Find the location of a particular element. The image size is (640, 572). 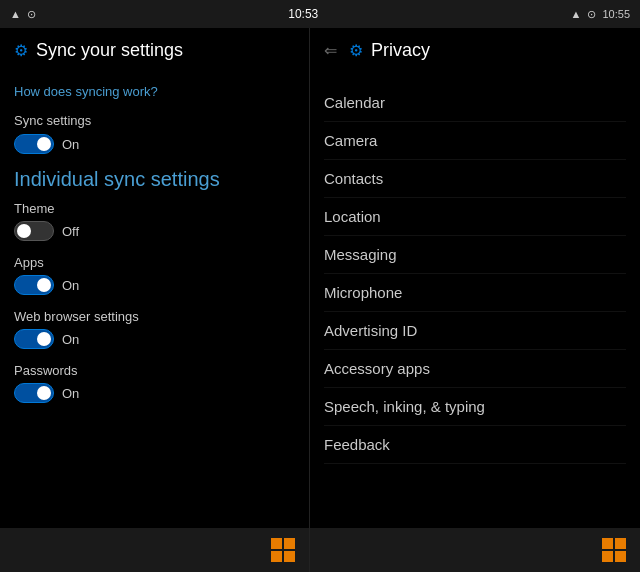

apps-state: On is located at coordinates (70, 286).